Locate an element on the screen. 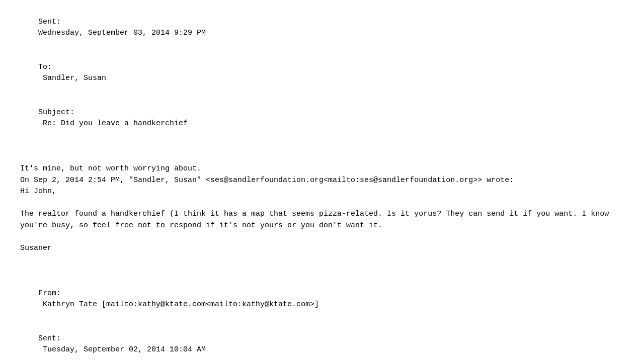  body-line1: It's mine, but not worth worrying about. is located at coordinates (322, 169).